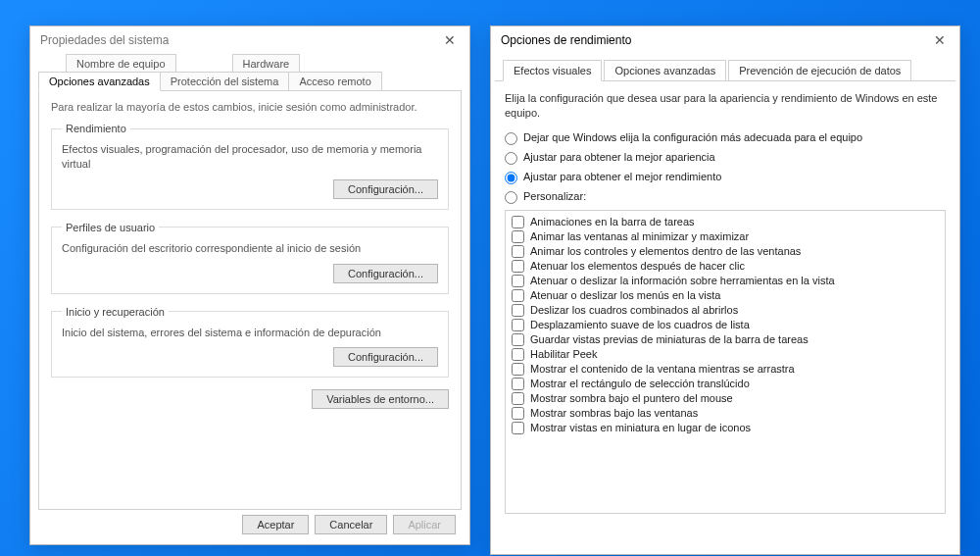 This screenshot has width=980, height=556. Describe the element at coordinates (386, 274) in the screenshot. I see `config-perfiles-button: Configuración...` at that location.